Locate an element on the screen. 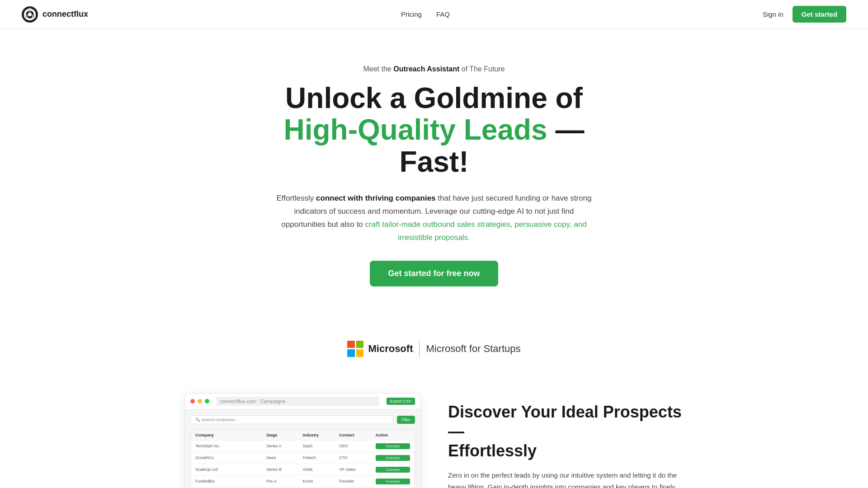 Image resolution: width=868 pixels, height=488 pixels. table-header-row: Company Stage Industry Contact Action is located at coordinates (303, 436).